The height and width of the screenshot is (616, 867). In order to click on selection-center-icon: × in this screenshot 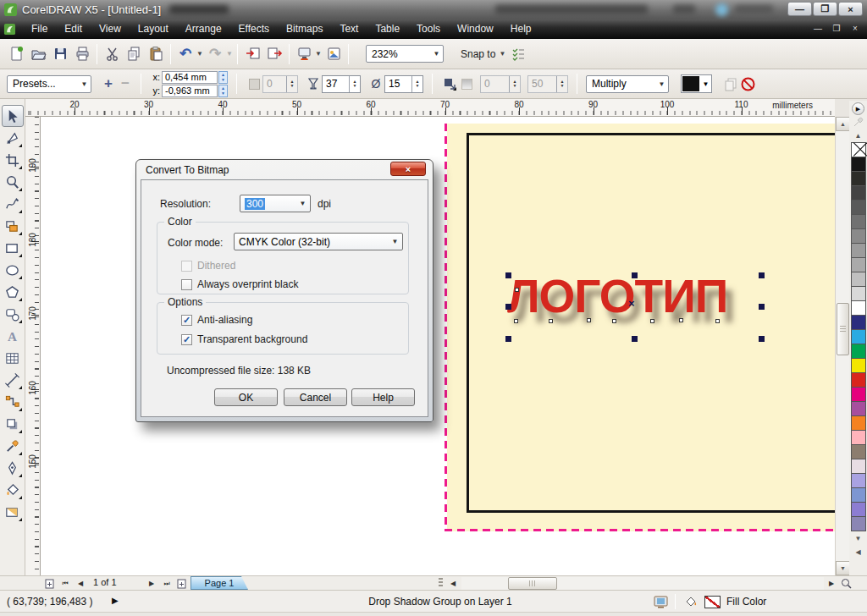, I will do `click(632, 303)`.